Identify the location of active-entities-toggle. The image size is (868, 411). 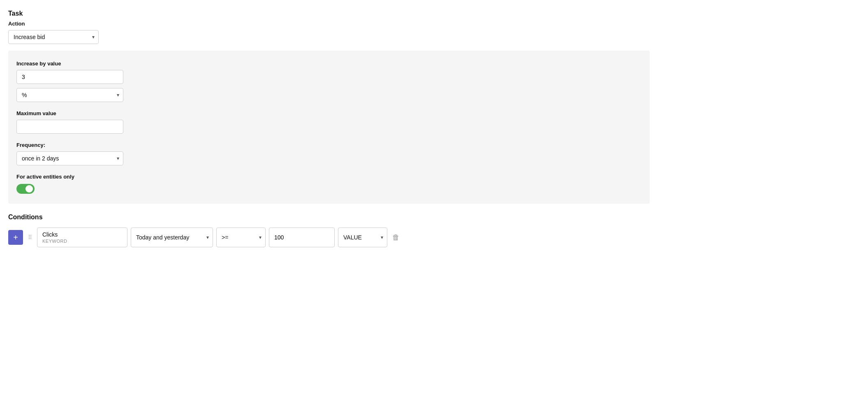
(25, 189).